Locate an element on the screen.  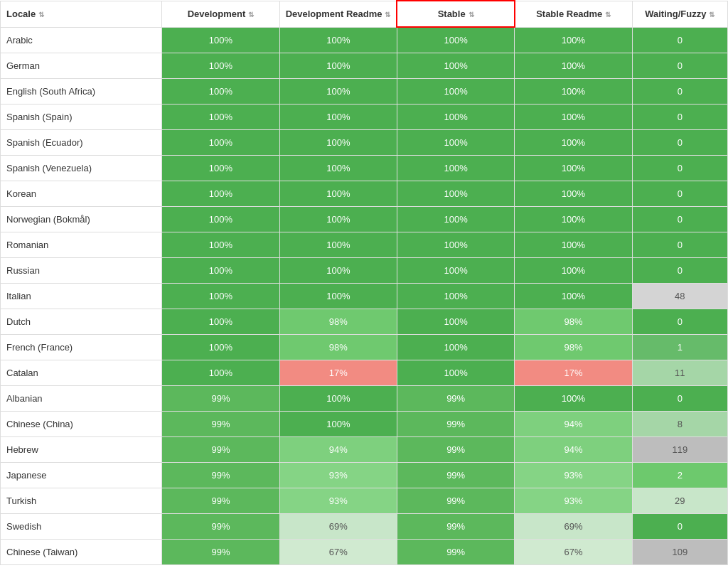
cell-waiting-fuzzy: 11 is located at coordinates (680, 373).